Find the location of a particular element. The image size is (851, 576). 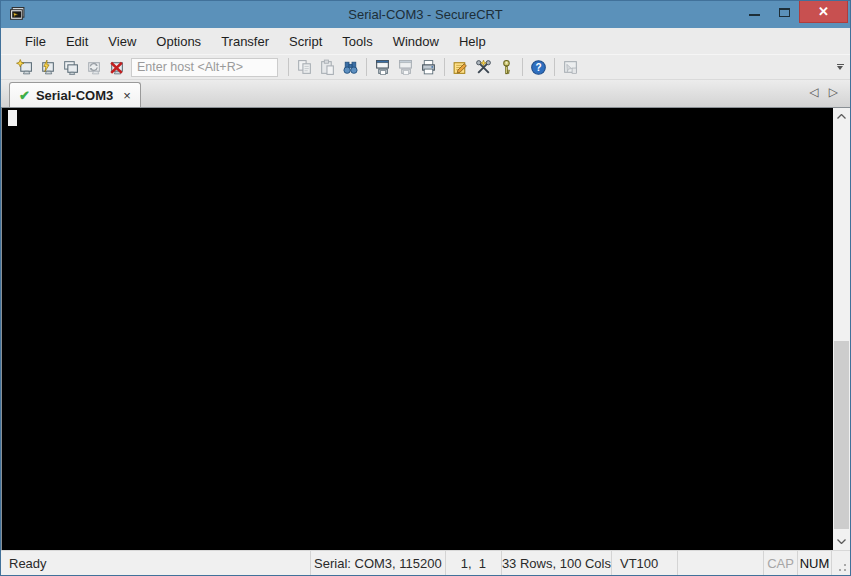

sftp-session-icon is located at coordinates (570, 68).